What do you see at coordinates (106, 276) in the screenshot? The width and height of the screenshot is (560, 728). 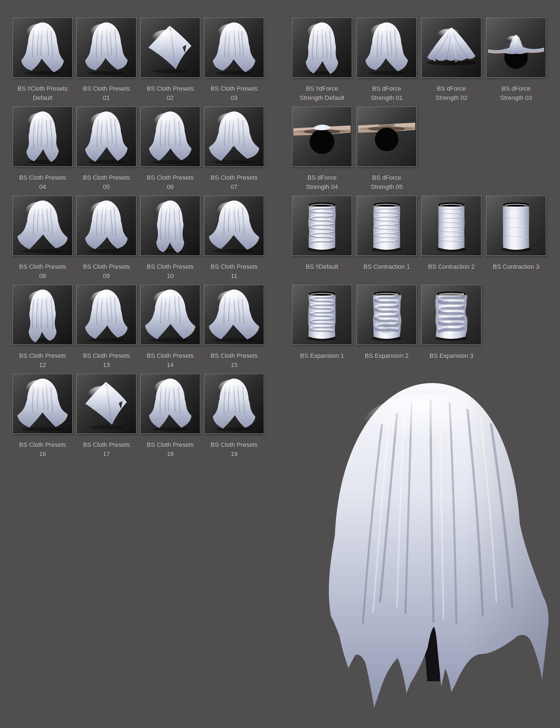 I see `preset-label-line: 09` at bounding box center [106, 276].